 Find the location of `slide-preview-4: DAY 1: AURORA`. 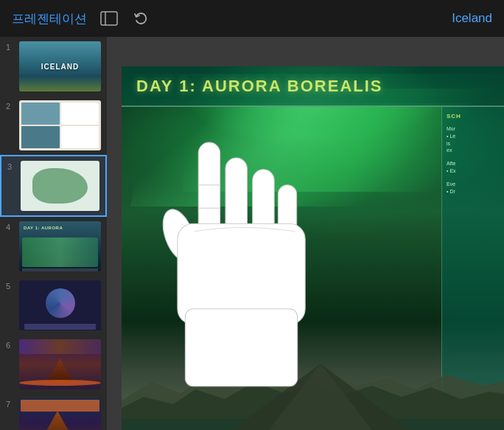

slide-preview-4: DAY 1: AURORA is located at coordinates (60, 246).